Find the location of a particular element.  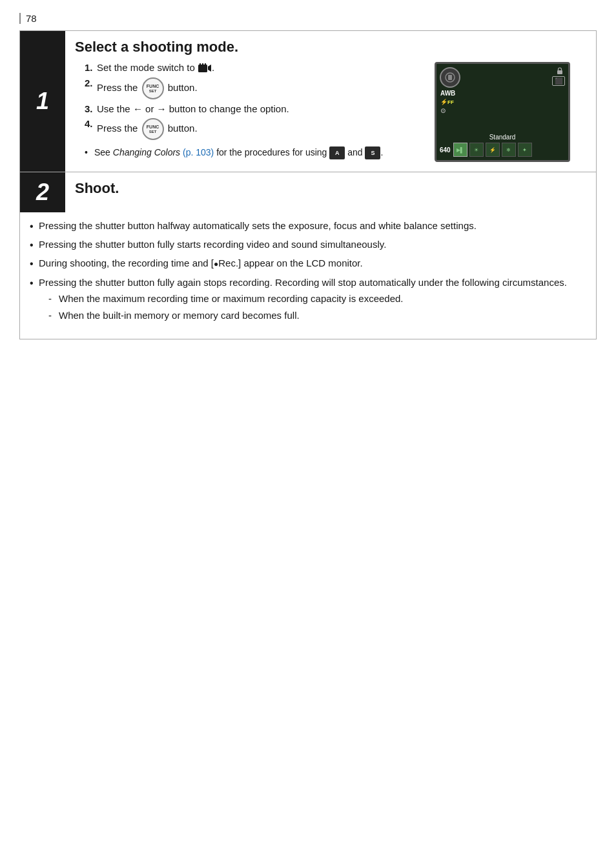

bullet-1-text: Pressing the shutter button halfway auto… is located at coordinates (258, 226).